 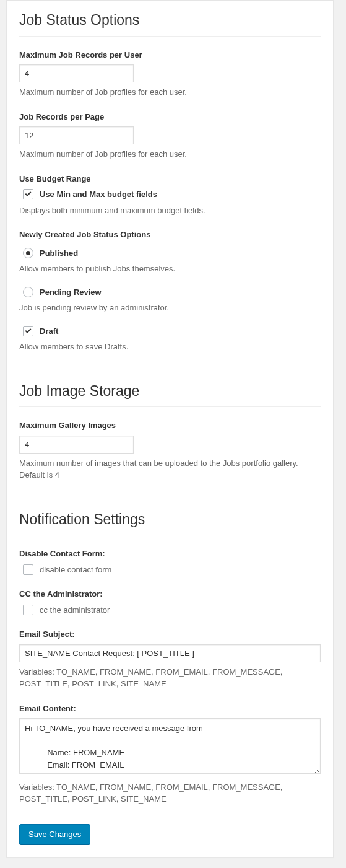 What do you see at coordinates (77, 73) in the screenshot?
I see `input-max-records` at bounding box center [77, 73].